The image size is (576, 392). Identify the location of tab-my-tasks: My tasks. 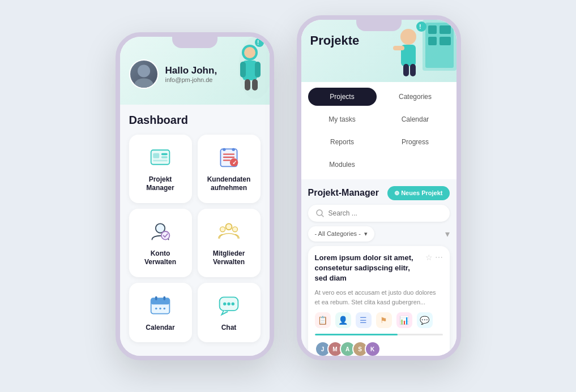
(342, 119).